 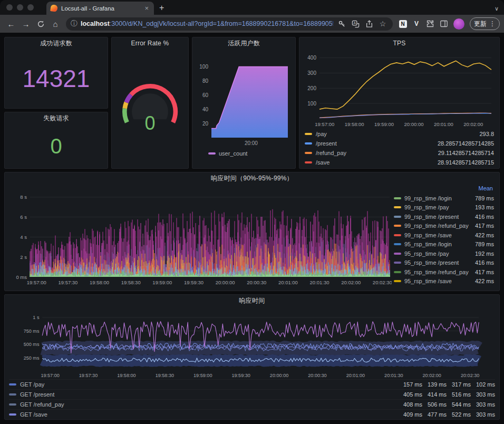 I want to click on browser-menu-icon: ⋮, so click(x=492, y=24).